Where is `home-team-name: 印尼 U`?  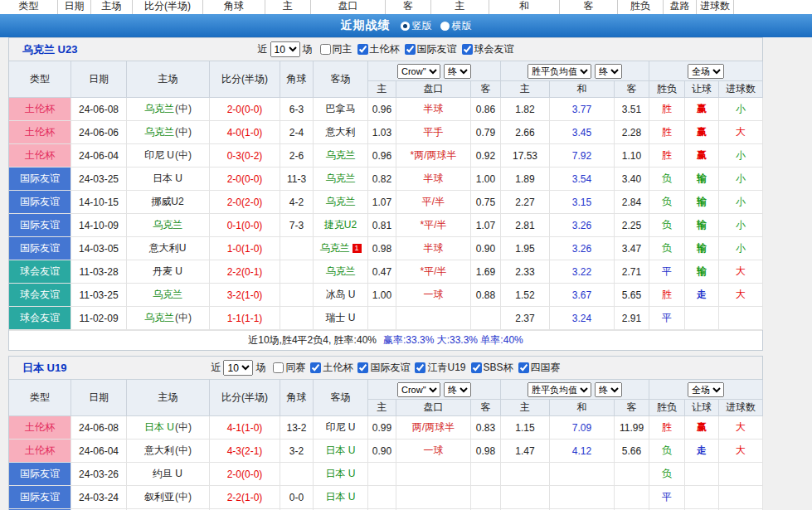
home-team-name: 印尼 U is located at coordinates (159, 156).